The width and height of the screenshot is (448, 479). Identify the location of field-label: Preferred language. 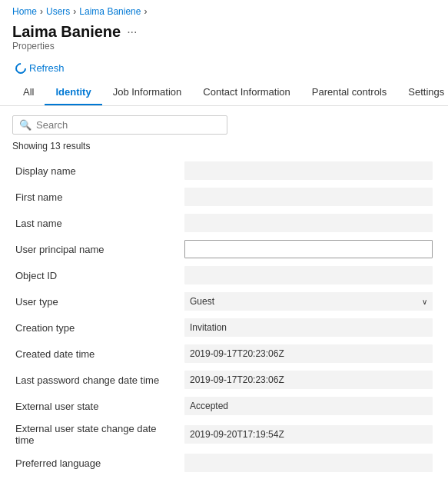
(97, 463).